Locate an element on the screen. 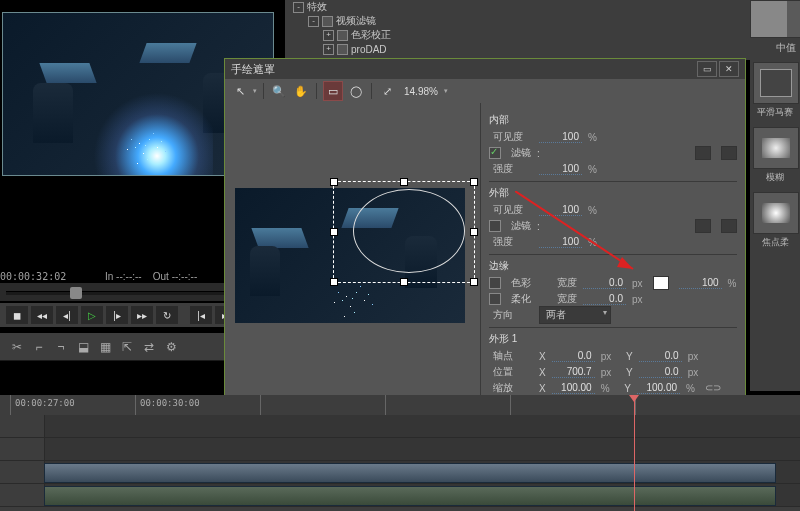 The image size is (800, 511). mark-in-icon: ⌐ is located at coordinates (39, 347).